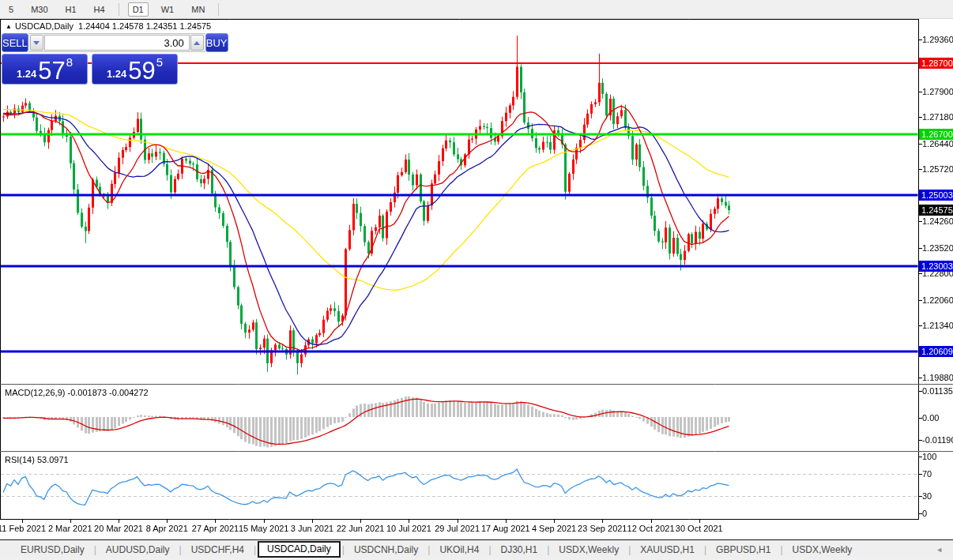 Image resolution: width=953 pixels, height=560 pixels. Describe the element at coordinates (667, 550) in the screenshot. I see `tab-xauusd-h1: XAUUSD,H1` at that location.